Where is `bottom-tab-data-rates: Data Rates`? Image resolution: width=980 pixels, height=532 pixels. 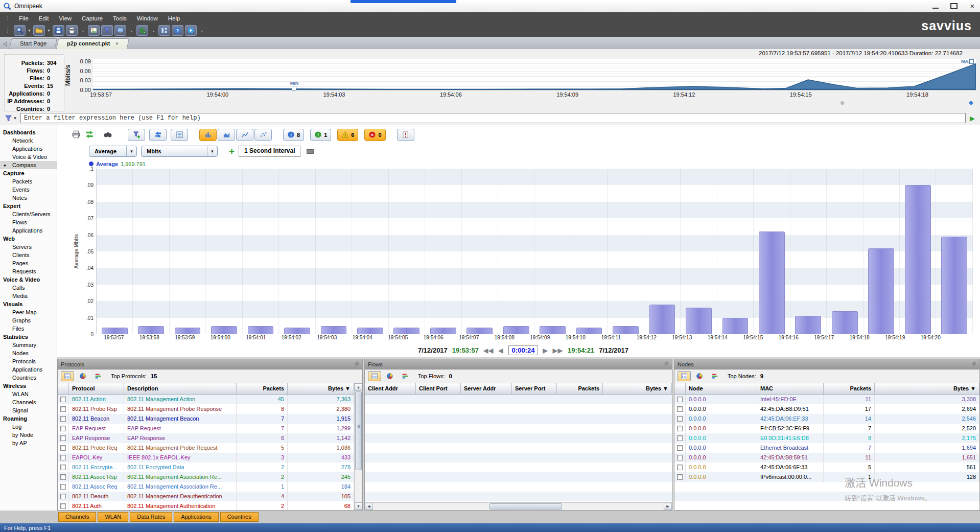
bottom-tab-data-rates: Data Rates is located at coordinates (151, 517).